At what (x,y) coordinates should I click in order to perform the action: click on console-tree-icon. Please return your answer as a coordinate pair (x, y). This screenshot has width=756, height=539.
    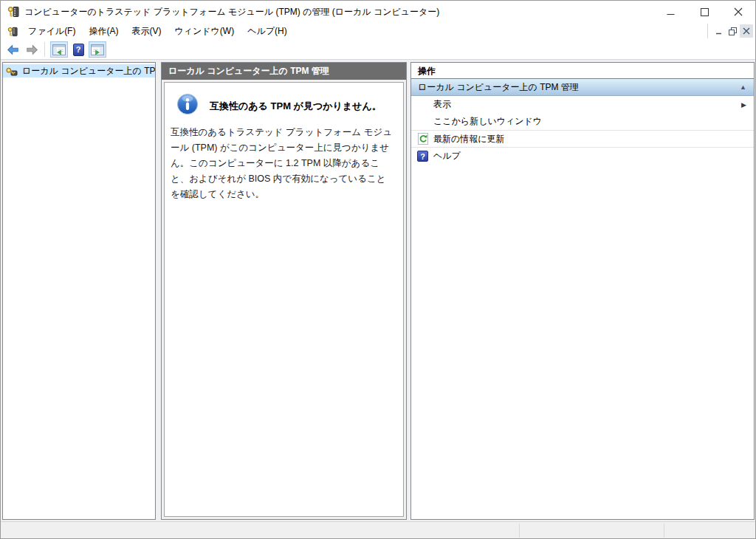
    Looking at the image, I should click on (59, 50).